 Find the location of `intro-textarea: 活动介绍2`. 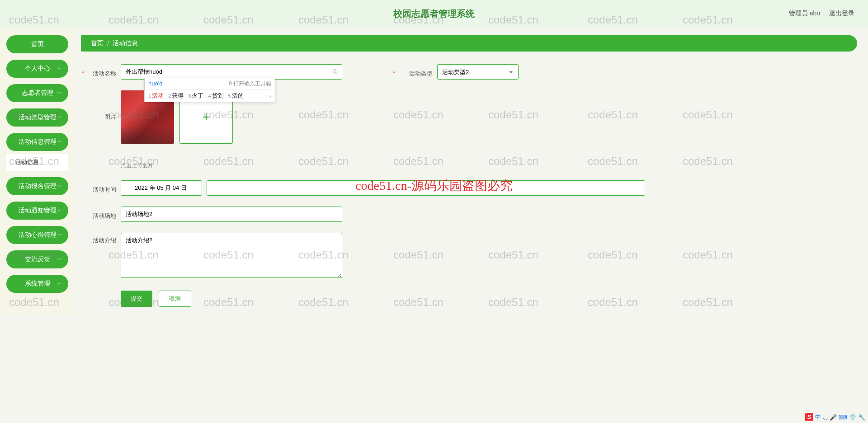

intro-textarea: 活动介绍2 is located at coordinates (231, 255).